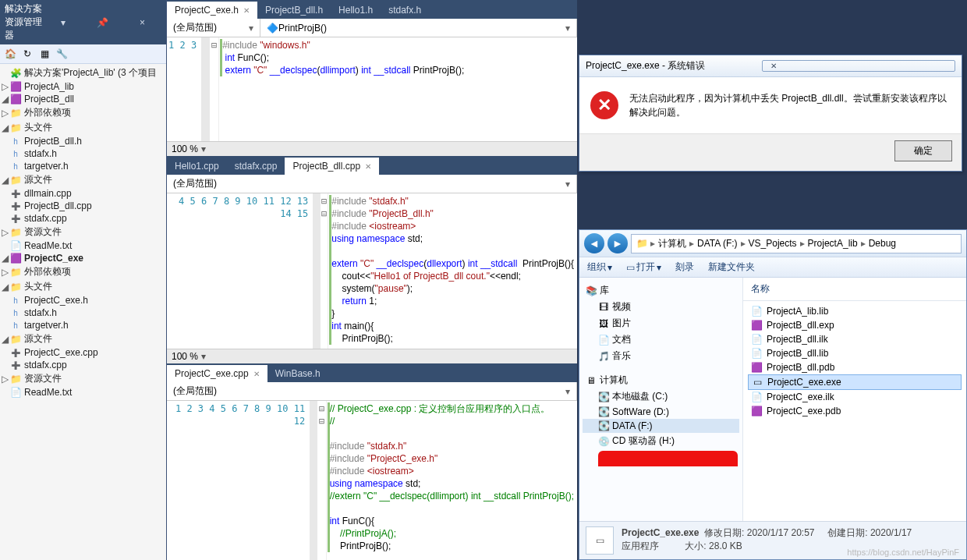 This screenshot has height=560, width=967. What do you see at coordinates (855, 289) in the screenshot?
I see `files-header: 名称` at bounding box center [855, 289].